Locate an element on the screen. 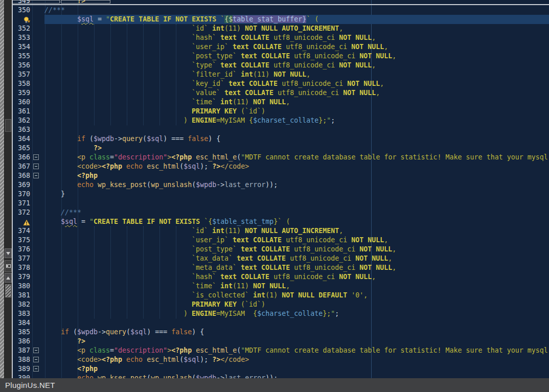  code-line-383: 383) ENGINE=MyISAM {$charset_collate};"; is located at coordinates (281, 314).